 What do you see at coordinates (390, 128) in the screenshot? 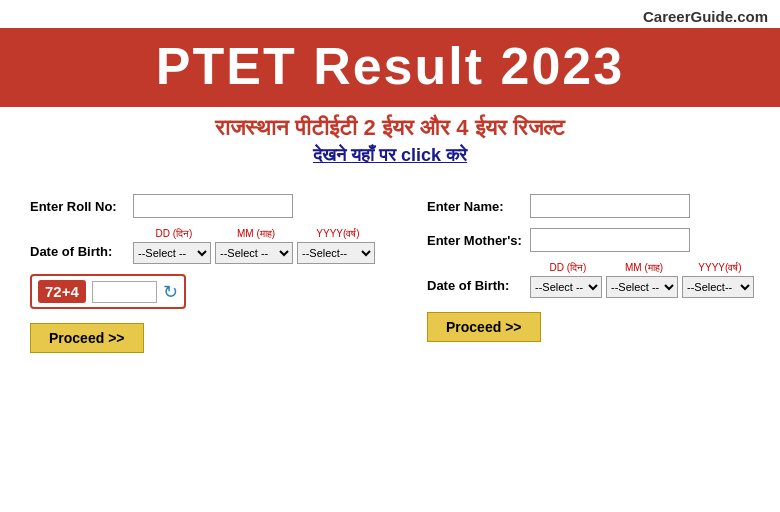
I see `subtitle-hindi: राजस्थान पीटीईटी 2 ईयर और 4 ईयर रिजल्ट` at bounding box center [390, 128].